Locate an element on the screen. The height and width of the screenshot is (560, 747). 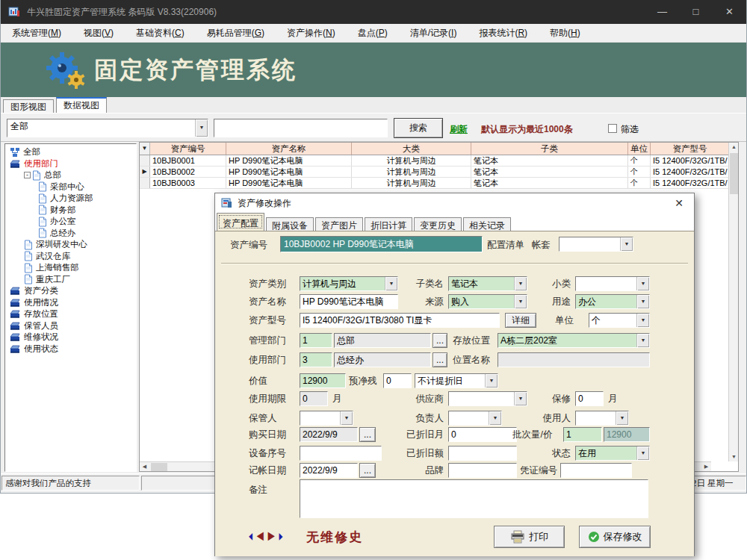
asset-category-select: 计算机与周边 ▼ is located at coordinates (349, 284).